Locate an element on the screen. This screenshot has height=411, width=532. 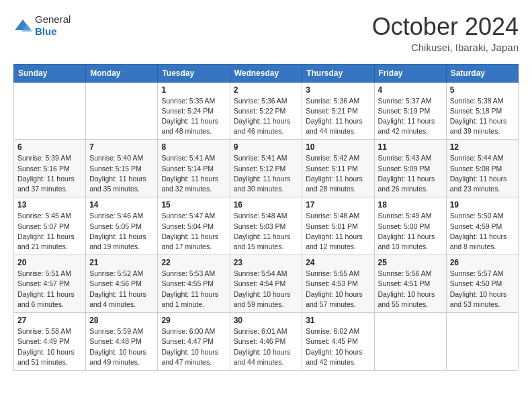
day-info: Sunrise: 5:41 AMSunset: 5:12 PMDaylight:… is located at coordinates (266, 173).